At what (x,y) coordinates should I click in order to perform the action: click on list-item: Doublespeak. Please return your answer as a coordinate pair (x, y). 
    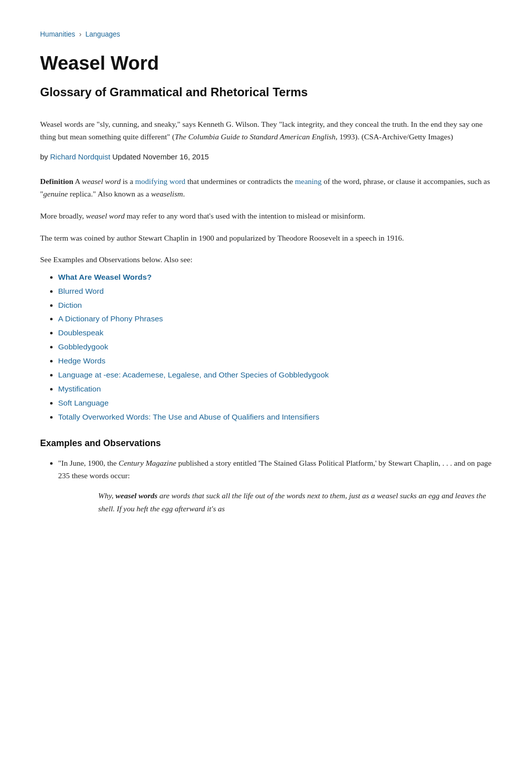
    Looking at the image, I should click on (275, 333).